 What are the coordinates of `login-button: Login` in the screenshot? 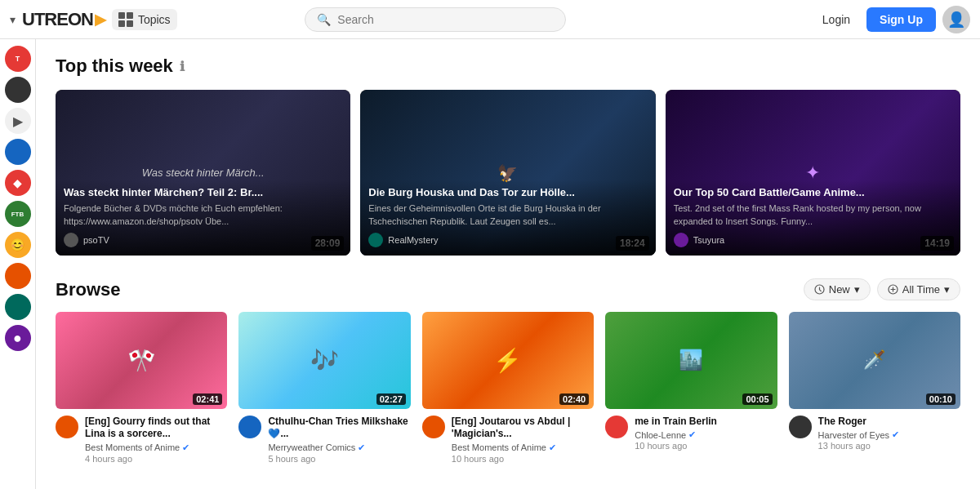 It's located at (836, 20).